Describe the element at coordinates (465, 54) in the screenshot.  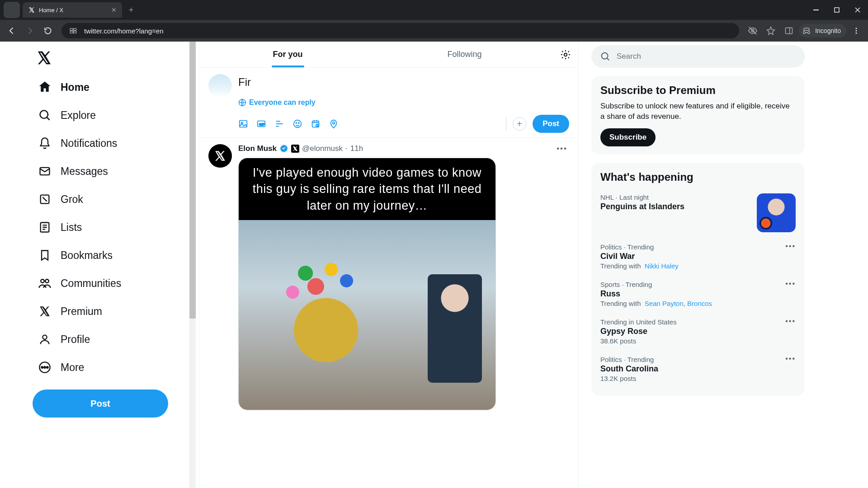
I see `tab-following: Following` at that location.